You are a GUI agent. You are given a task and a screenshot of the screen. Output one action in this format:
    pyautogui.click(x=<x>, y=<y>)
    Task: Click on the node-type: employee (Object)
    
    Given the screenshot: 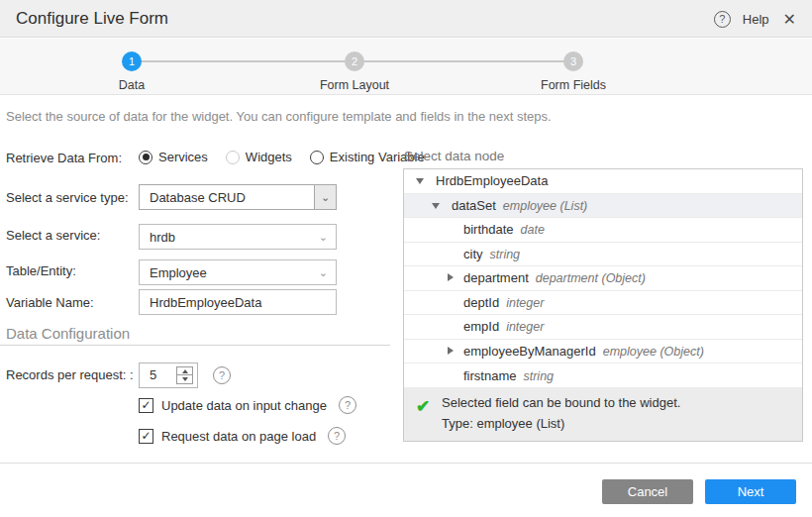 What is the action you would take?
    pyautogui.click(x=654, y=352)
    